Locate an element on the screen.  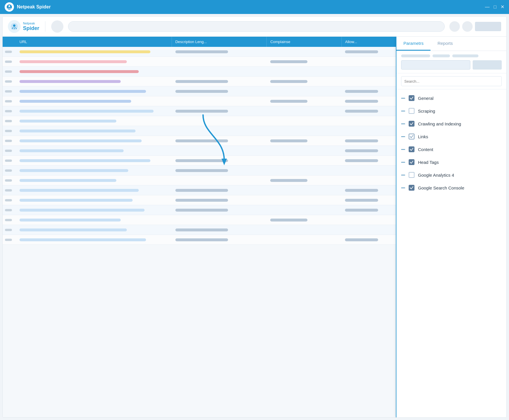
toolbar-actions is located at coordinates (475, 26).